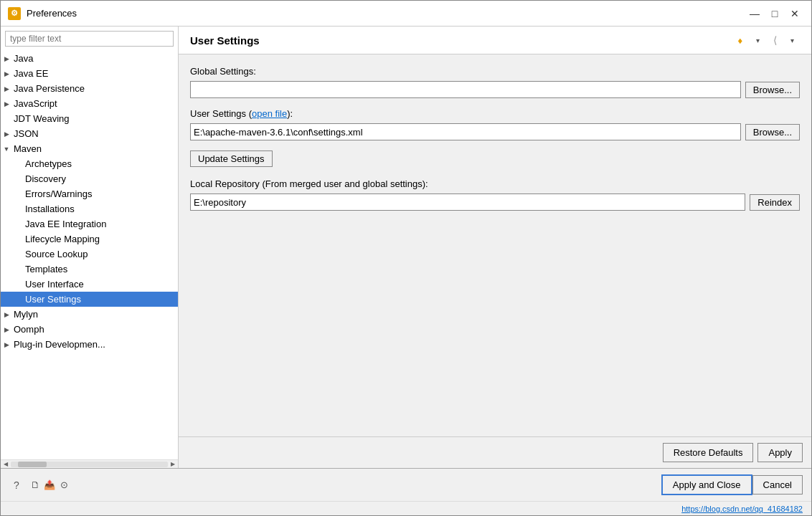 Image resolution: width=812 pixels, height=516 pixels. What do you see at coordinates (495, 72) in the screenshot?
I see `global-settings-label: Global Settings:` at bounding box center [495, 72].